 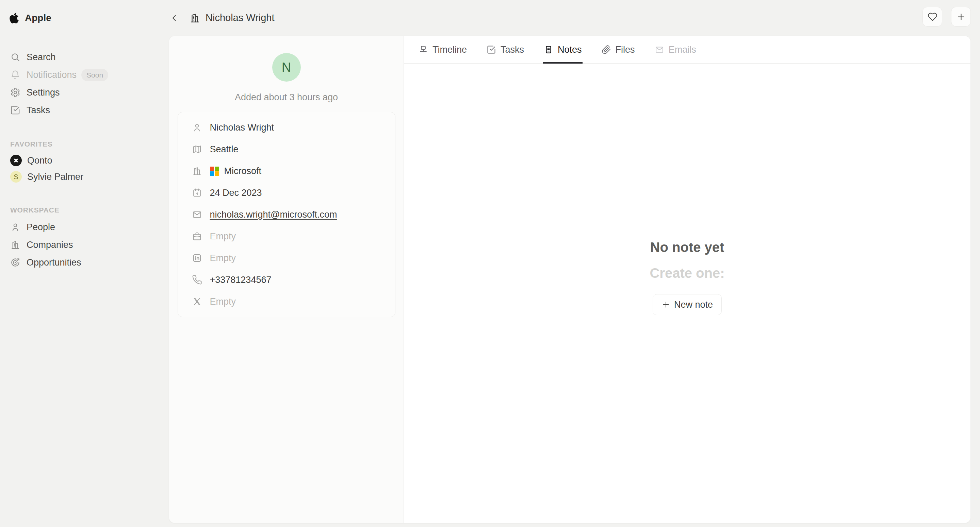 What do you see at coordinates (50, 245) in the screenshot?
I see `sidebar-item-label: Companies` at bounding box center [50, 245].